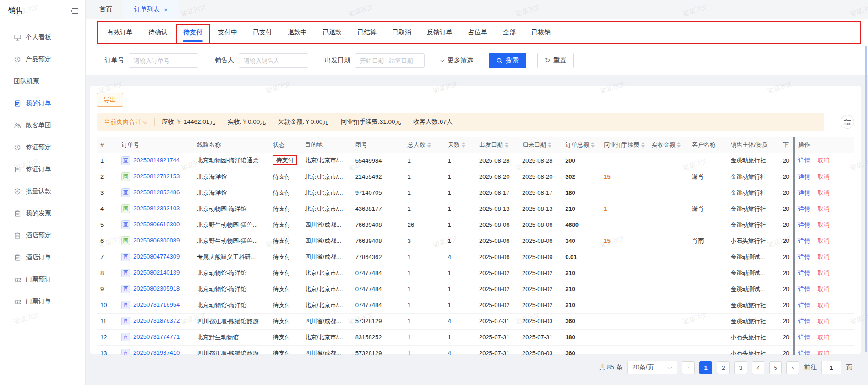 The image size is (868, 385). I want to click on status-tab-7: 已退款, so click(332, 33).